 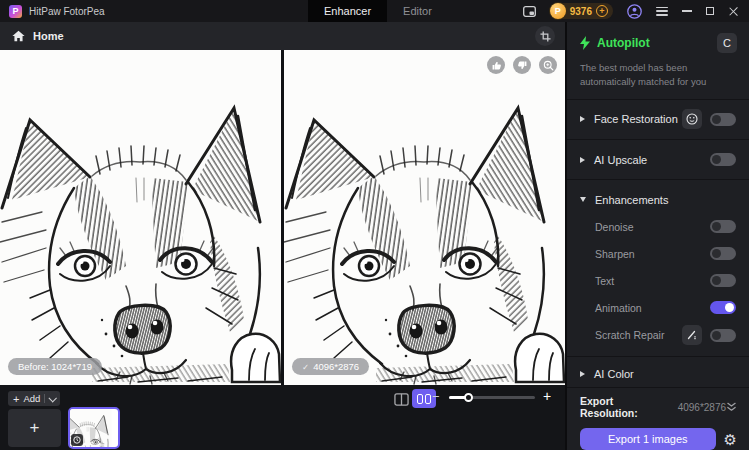 What do you see at coordinates (53, 398) in the screenshot?
I see `chevron-down-icon` at bounding box center [53, 398].